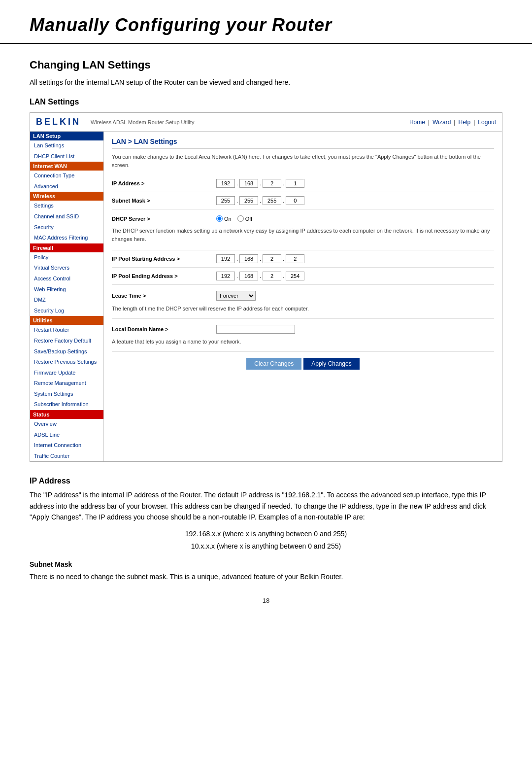  What do you see at coordinates (303, 201) in the screenshot?
I see `subnet-mask-row: Subnet Mask > . . .` at bounding box center [303, 201].